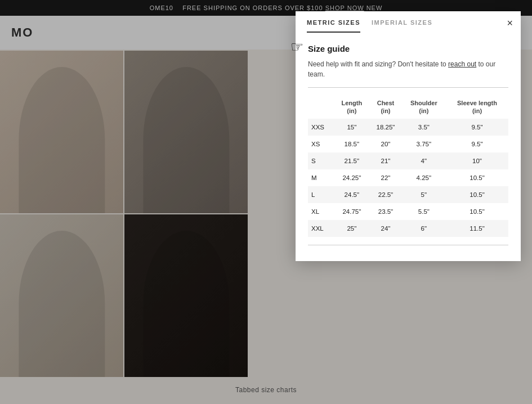 This screenshot has width=532, height=404. Describe the element at coordinates (424, 212) in the screenshot. I see `cell-shoulder: 5.5"` at that location.